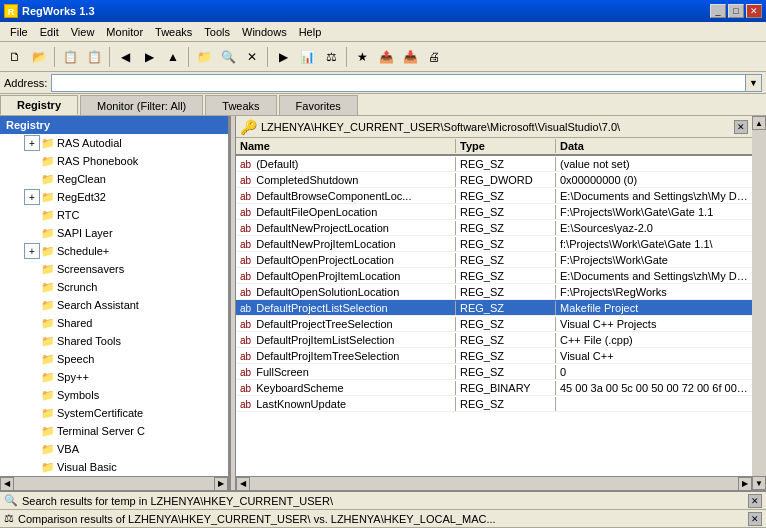 This screenshot has width=766, height=528. Describe the element at coordinates (494, 340) in the screenshot. I see `table-row: ab DefaultProjItemListSelection REG_SZ C…` at that location.